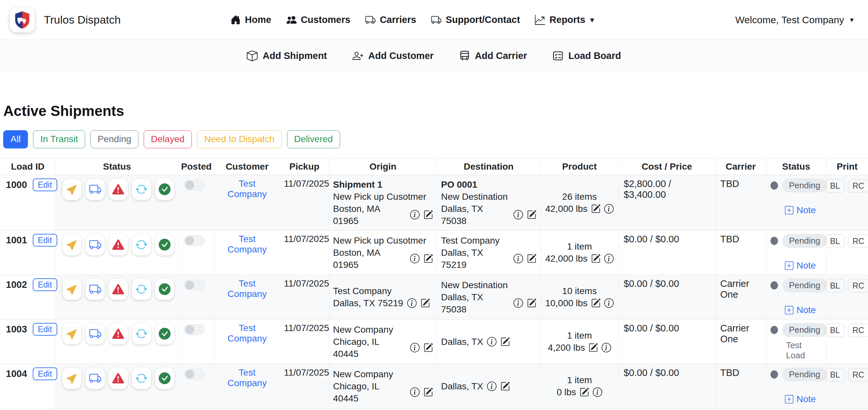  What do you see at coordinates (287, 56) in the screenshot?
I see `toolbar-item-add-shipment: Add Shipment` at bounding box center [287, 56].